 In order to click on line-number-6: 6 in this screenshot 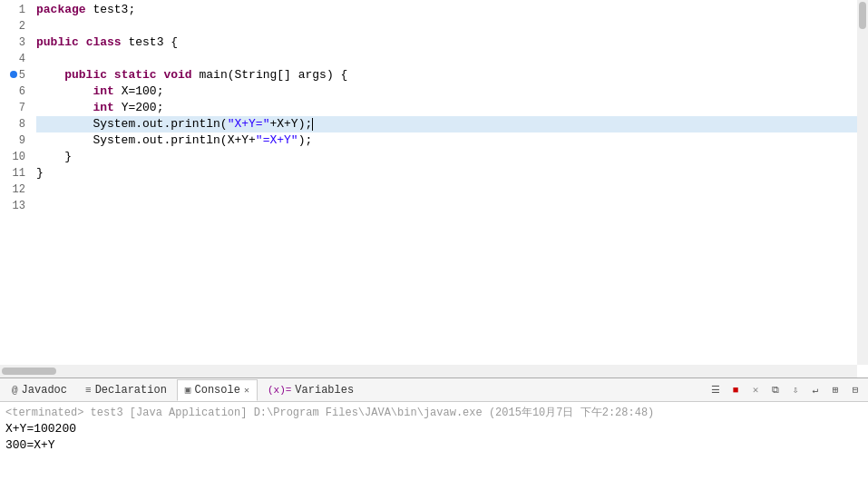, I will do `click(13, 92)`.